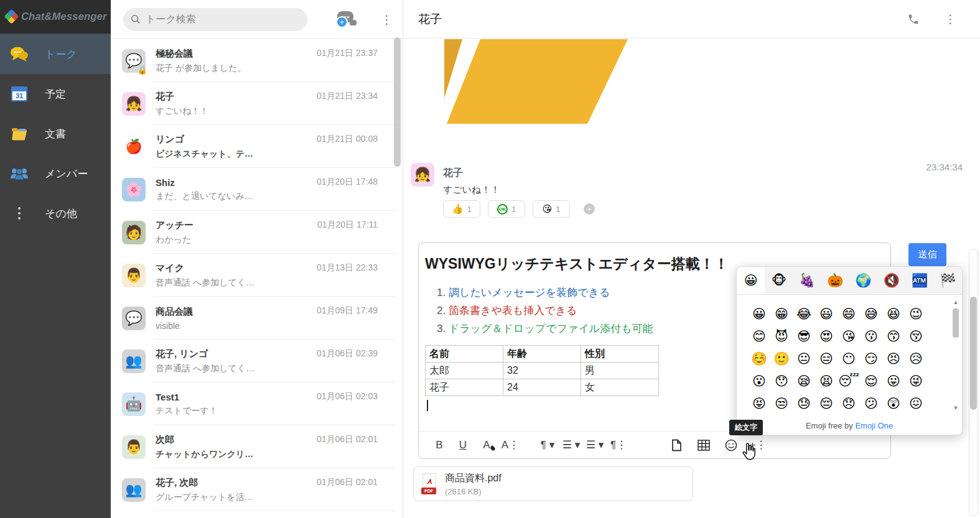 Image resolution: width=980 pixels, height=518 pixels. What do you see at coordinates (759, 336) in the screenshot?
I see `emoji-cell: 😊` at bounding box center [759, 336].